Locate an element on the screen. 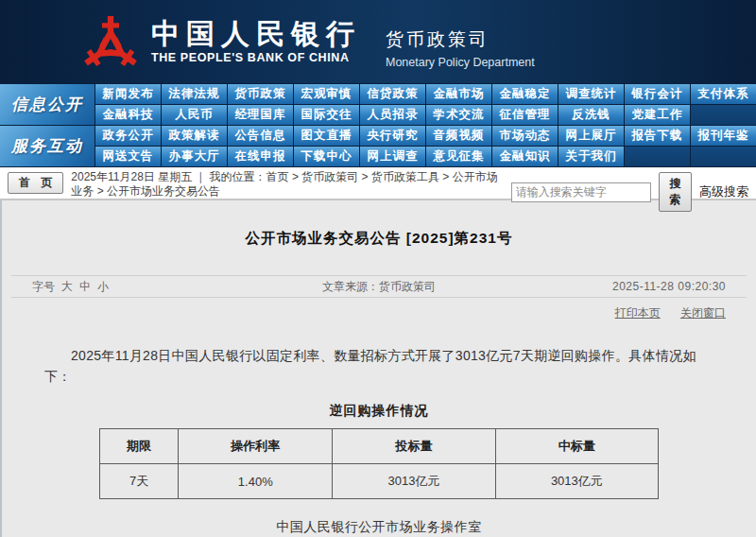 Image resolution: width=756 pixels, height=537 pixels. nav-item: 金融知识 is located at coordinates (525, 157).